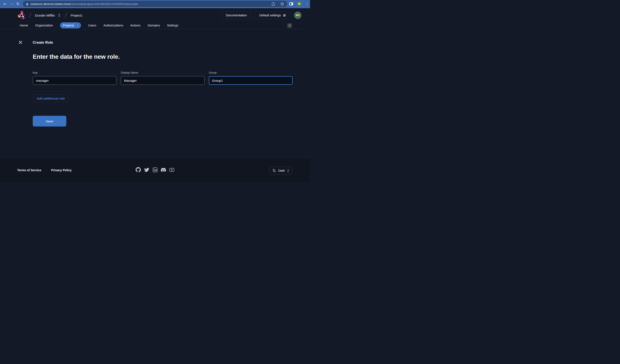 The width and height of the screenshot is (620, 364). I want to click on gear-icon: ⚙, so click(284, 15).